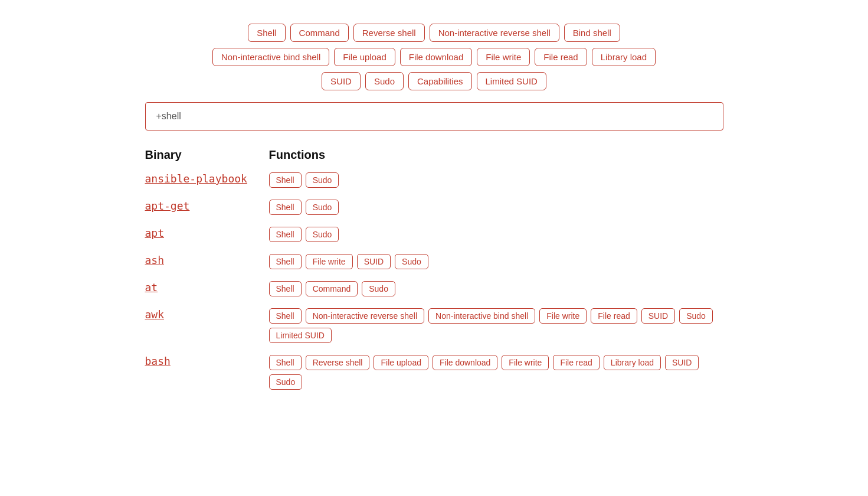 Image resolution: width=868 pixels, height=496 pixels. What do you see at coordinates (207, 287) in the screenshot?
I see `binary-link: at` at bounding box center [207, 287].